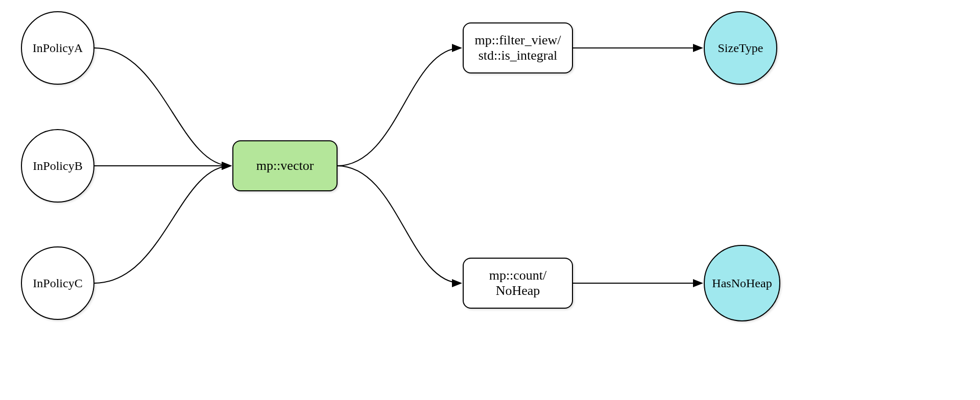  I want to click on edge-vector-filterview, so click(399, 107).